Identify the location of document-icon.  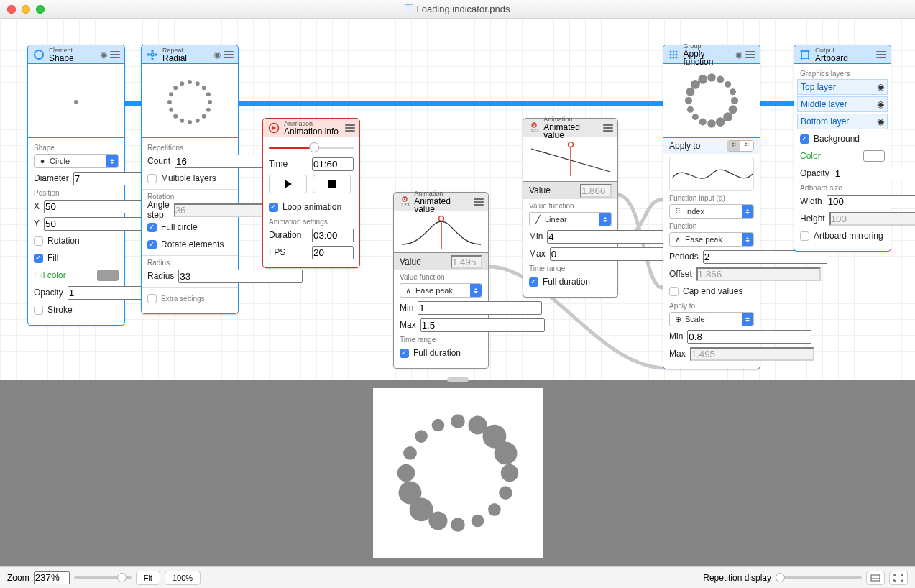
(409, 9).